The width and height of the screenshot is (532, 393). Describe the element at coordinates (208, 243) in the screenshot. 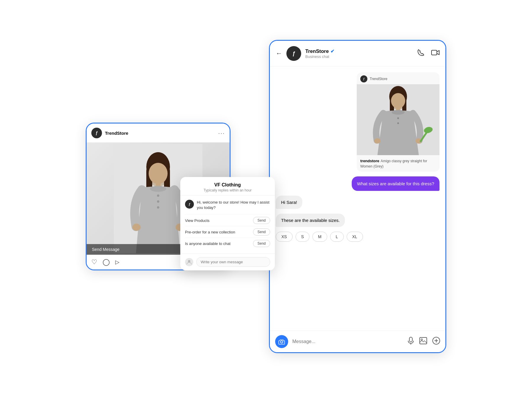

I see `chat-option-3-label: Is anyone available to chat` at that location.